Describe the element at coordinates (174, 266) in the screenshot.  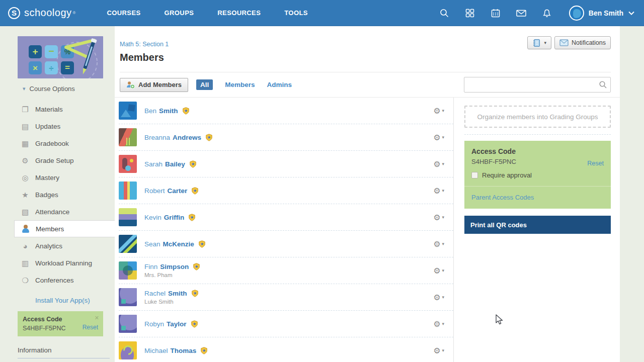
I see `member-last-name: Simpson` at that location.